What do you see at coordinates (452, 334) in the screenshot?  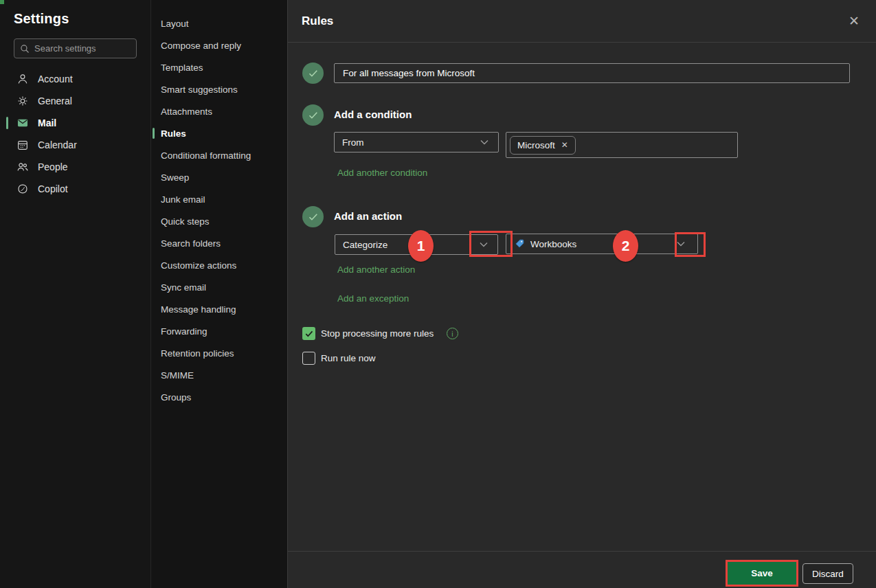 I see `info-icon: i` at bounding box center [452, 334].